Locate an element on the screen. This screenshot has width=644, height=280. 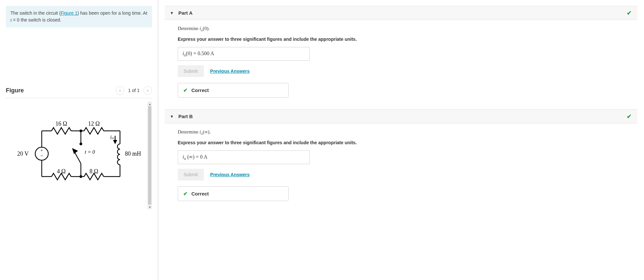
part-b-buttons: Submit Previous Answers is located at coordinates (401, 175).